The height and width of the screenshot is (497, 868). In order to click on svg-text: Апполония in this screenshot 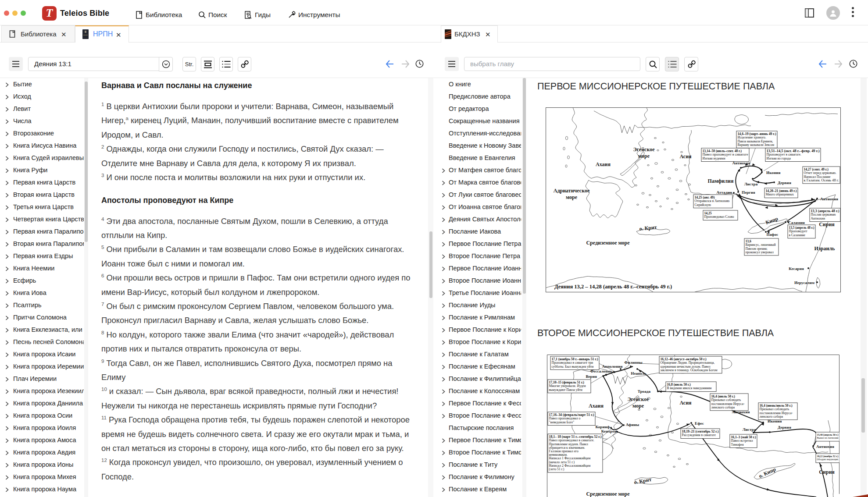, I will do `click(612, 366)`.